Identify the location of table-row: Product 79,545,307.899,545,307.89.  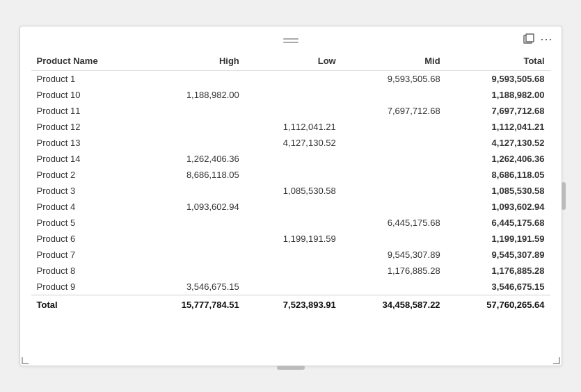
(291, 254).